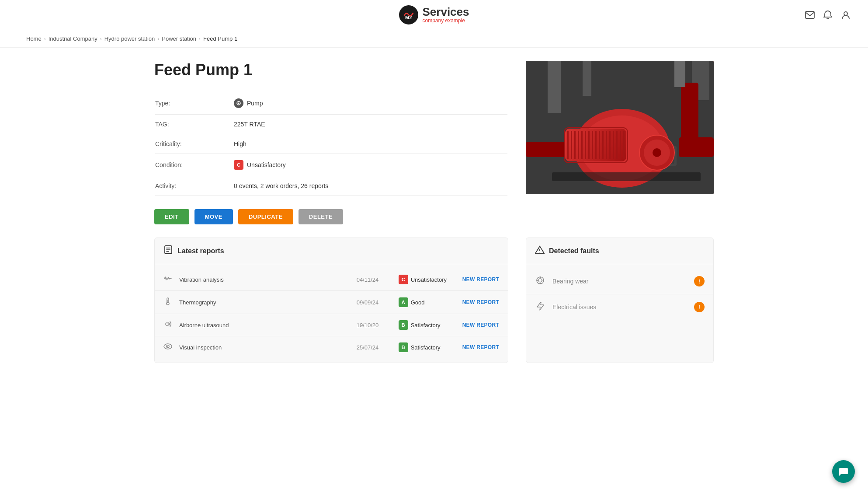 This screenshot has width=868, height=496. What do you see at coordinates (418, 303) in the screenshot?
I see `thermo-status-text: Good` at bounding box center [418, 303].